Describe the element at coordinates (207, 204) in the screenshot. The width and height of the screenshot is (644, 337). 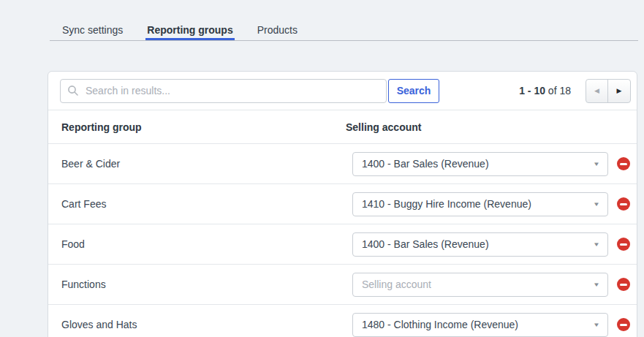
I see `reporting-group-label: Cart Fees` at that location.